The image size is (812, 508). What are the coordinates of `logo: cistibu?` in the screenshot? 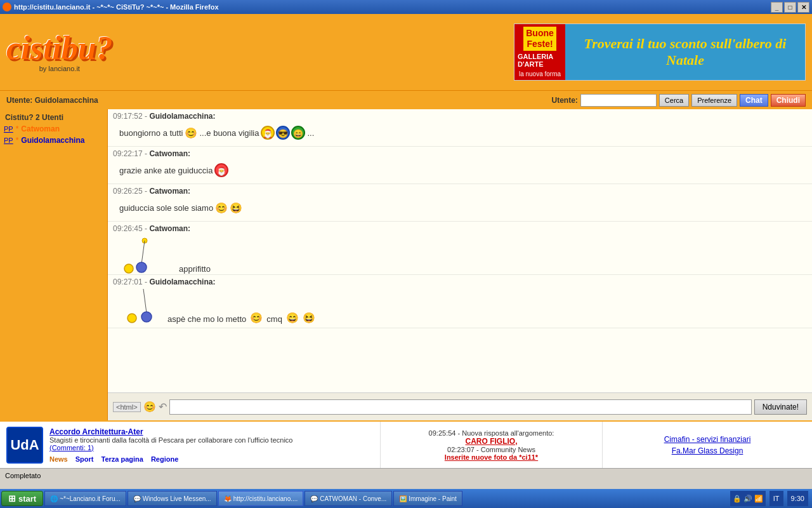 It's located at (60, 48).